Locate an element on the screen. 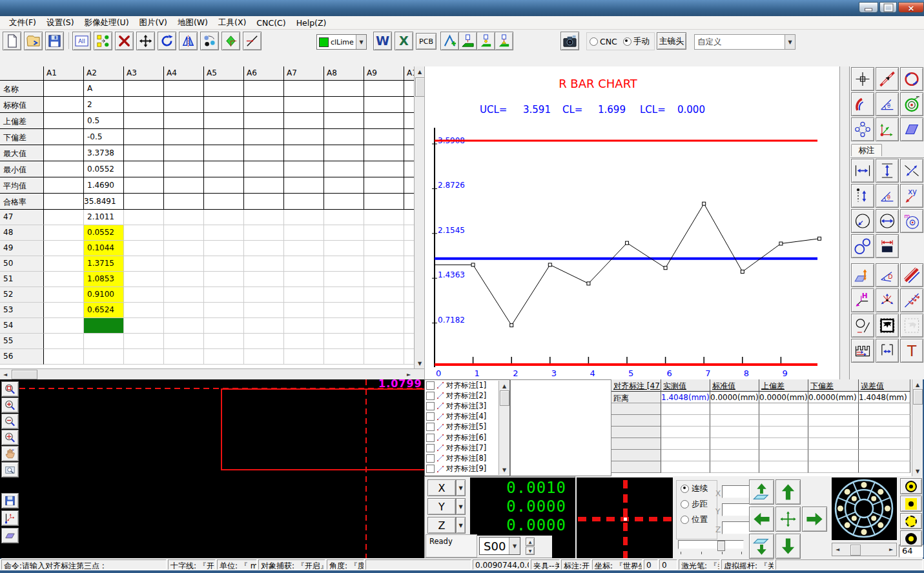 This screenshot has width=924, height=573. mode-option: 步距 is located at coordinates (697, 504).